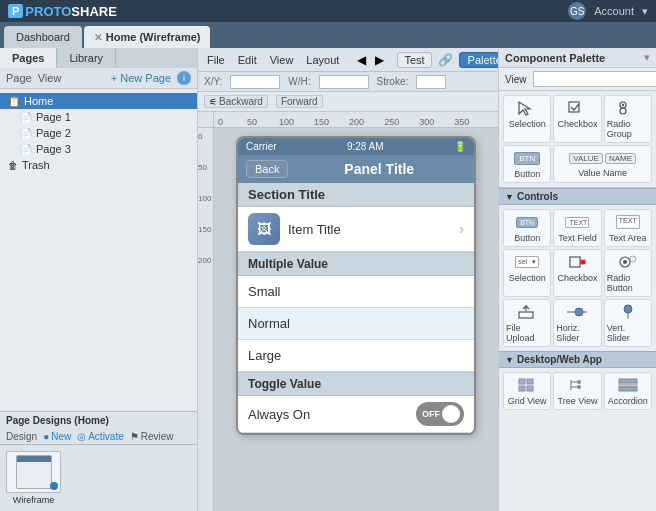  Describe the element at coordinates (431, 414) in the screenshot. I see `toggle-off-text: OFF` at that location.